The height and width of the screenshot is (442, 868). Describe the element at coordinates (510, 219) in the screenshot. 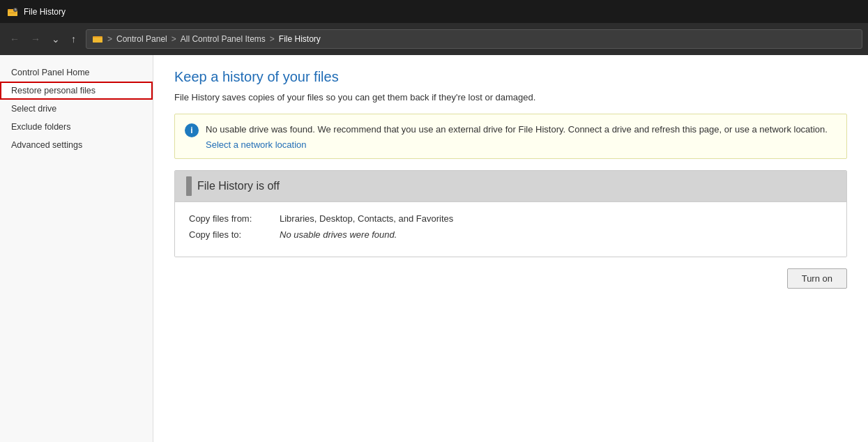

I see `copy-from-row: Copy files from: Libraries, Desktop, Con…` at that location.